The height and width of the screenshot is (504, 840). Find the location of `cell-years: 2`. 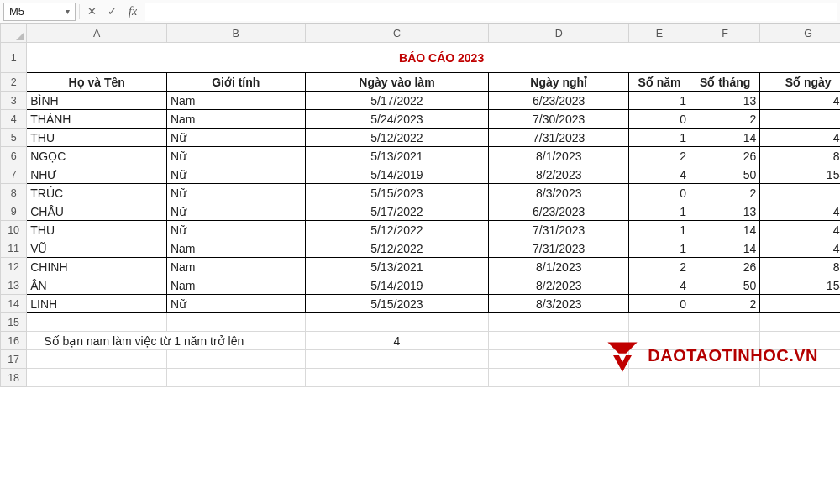

cell-years: 2 is located at coordinates (660, 267).